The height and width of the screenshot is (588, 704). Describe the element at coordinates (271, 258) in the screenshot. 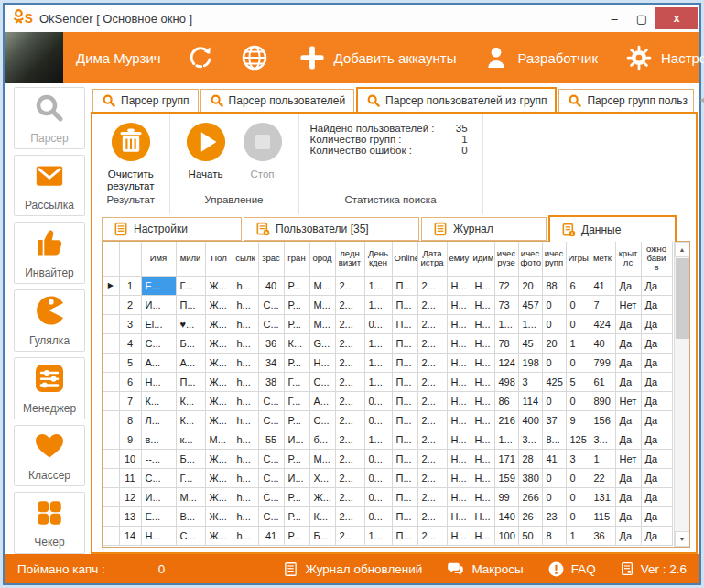

I see `column-header: зрас` at that location.